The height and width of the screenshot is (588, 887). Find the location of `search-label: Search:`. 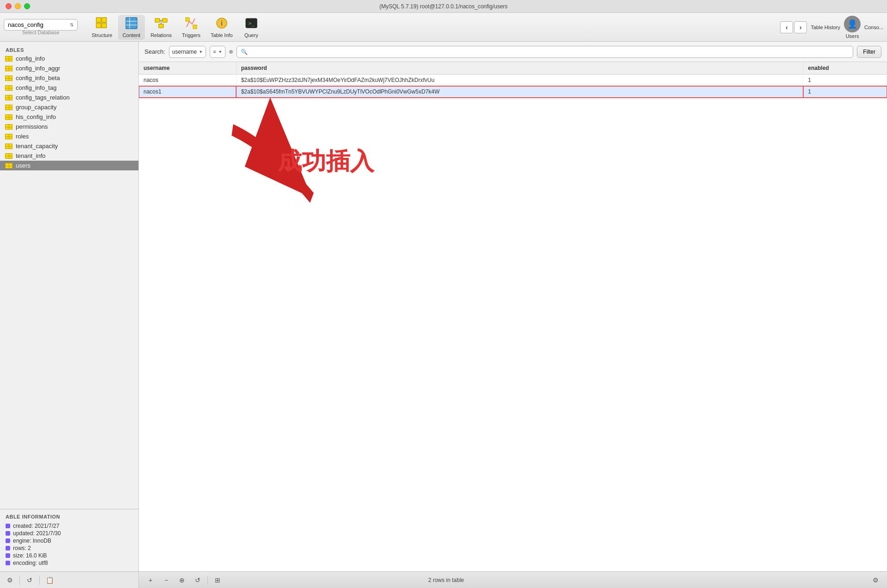

search-label: Search: is located at coordinates (155, 52).